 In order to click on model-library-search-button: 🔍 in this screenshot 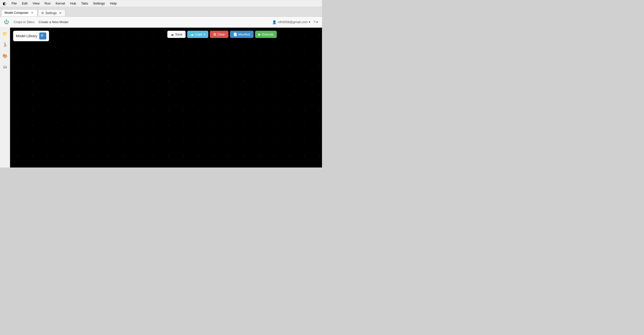, I will do `click(43, 36)`.